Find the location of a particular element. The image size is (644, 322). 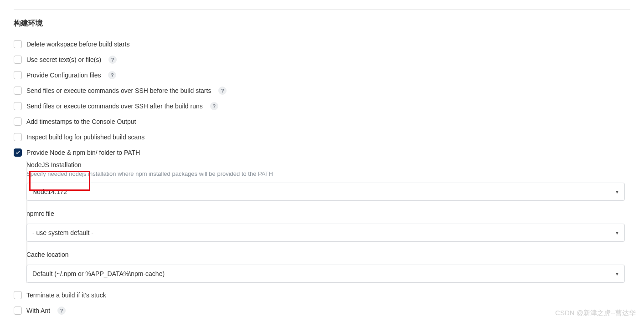

nodejs-installation-select-wrap: Node14.172 ▼ is located at coordinates (325, 192).